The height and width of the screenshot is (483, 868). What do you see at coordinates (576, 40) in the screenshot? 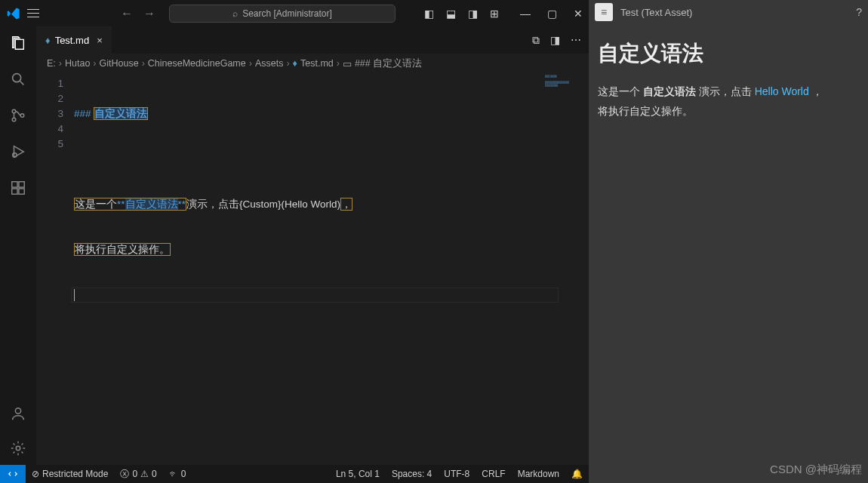
I see `more-actions-icon: ⋯` at bounding box center [576, 40].